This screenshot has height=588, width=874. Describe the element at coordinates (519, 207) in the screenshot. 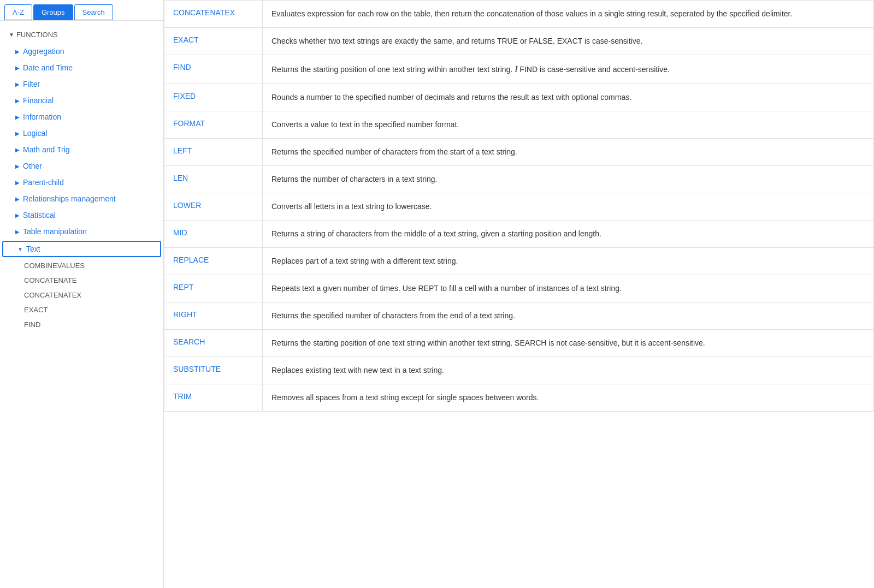

I see `table-row: LOWERConverts all letters in a text stri…` at that location.